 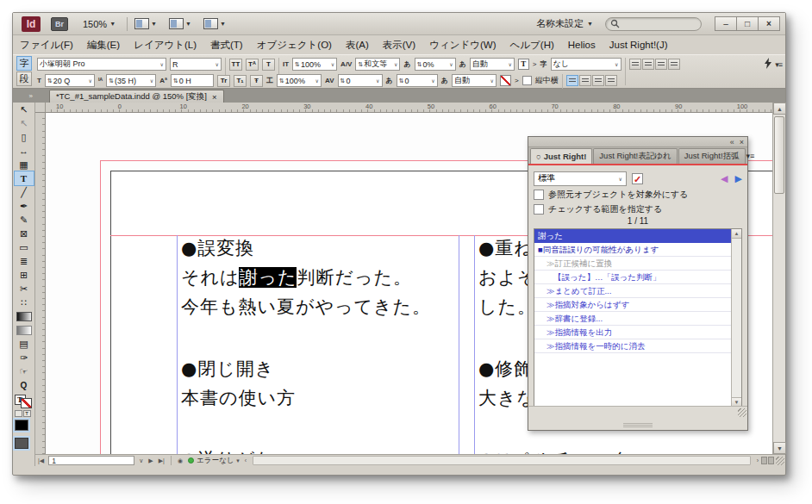 I want to click on preflight-menu-icon: ▾, so click(x=238, y=461).